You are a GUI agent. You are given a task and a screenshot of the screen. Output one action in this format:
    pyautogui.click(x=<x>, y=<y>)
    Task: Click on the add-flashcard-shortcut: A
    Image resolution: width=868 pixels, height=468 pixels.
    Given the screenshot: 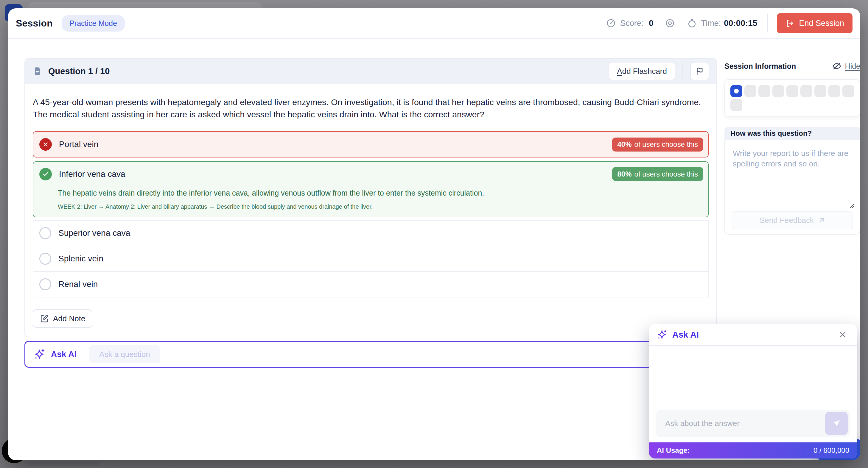 What is the action you would take?
    pyautogui.click(x=619, y=71)
    